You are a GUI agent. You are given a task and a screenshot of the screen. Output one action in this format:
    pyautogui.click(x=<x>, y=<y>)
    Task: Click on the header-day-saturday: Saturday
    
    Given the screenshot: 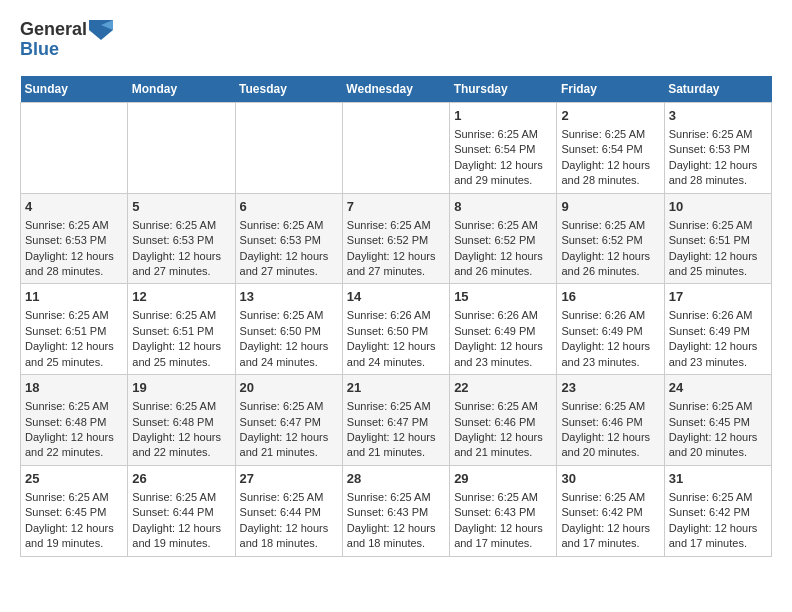 What is the action you would take?
    pyautogui.click(x=718, y=90)
    